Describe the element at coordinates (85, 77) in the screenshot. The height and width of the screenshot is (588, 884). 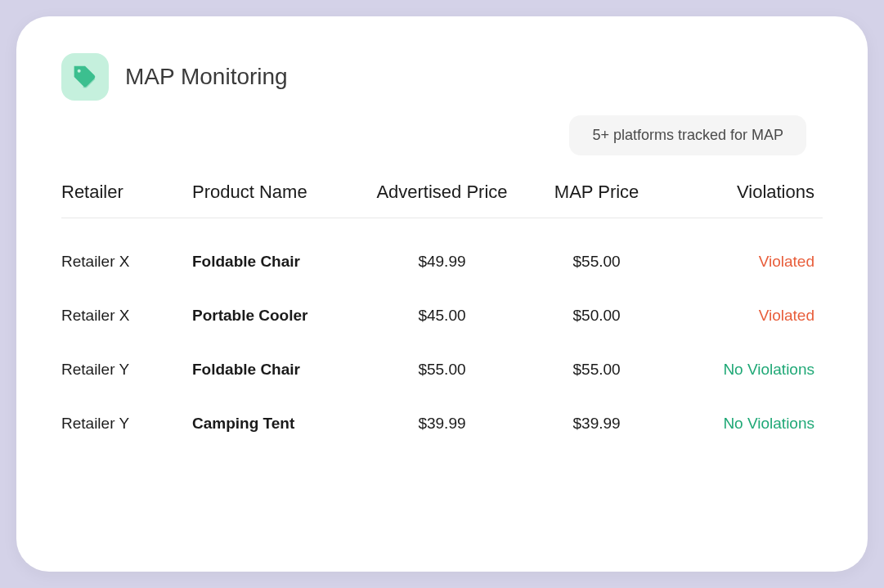
I see `price-tag-icon` at that location.